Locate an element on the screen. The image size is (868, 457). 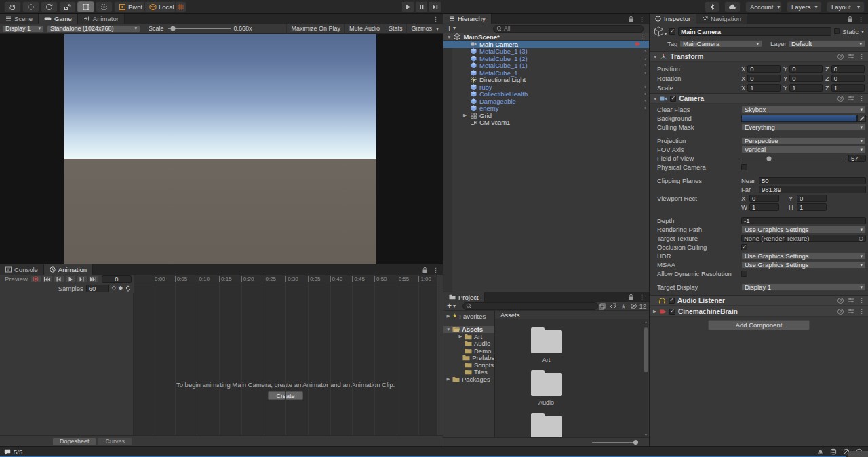
layout-dropdown: Layout▾ is located at coordinates (846, 7).